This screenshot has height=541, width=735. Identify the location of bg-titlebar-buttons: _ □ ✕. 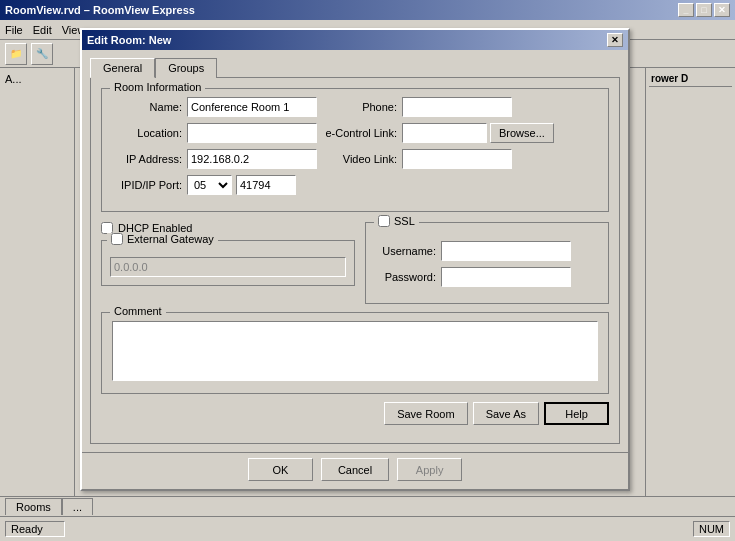
(704, 10).